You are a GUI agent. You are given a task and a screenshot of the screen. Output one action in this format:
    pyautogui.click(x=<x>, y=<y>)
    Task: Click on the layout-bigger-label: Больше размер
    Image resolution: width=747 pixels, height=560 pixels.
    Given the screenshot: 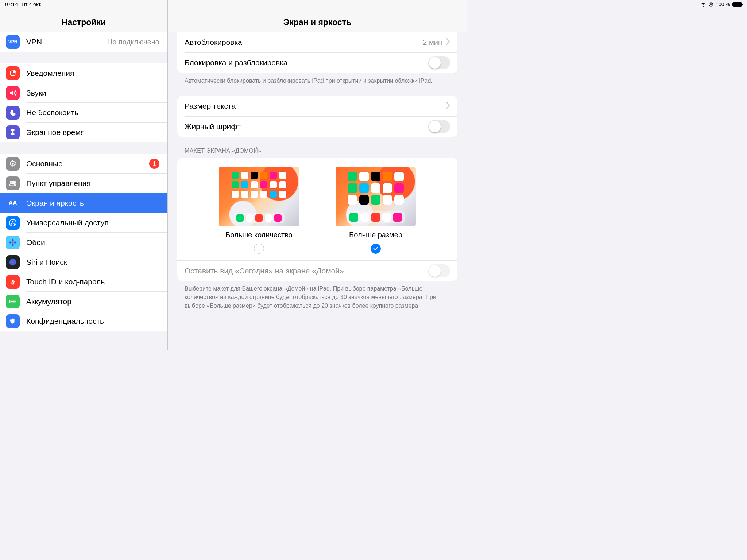 What is the action you would take?
    pyautogui.click(x=376, y=235)
    